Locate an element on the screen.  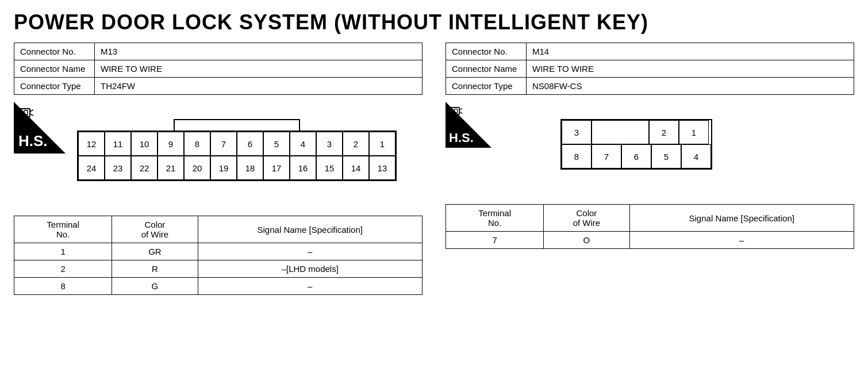
table-row: 2R–[LHD models] is located at coordinates (218, 269).